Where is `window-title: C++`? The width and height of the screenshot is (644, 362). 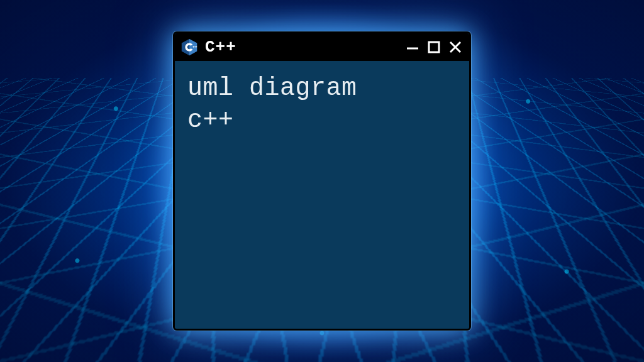
window-title: C++ is located at coordinates (302, 47).